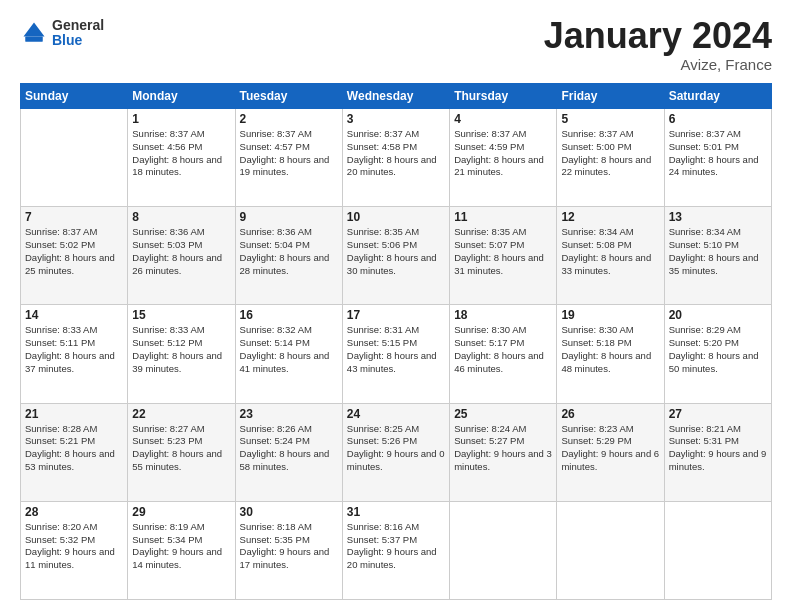 Image resolution: width=792 pixels, height=612 pixels. Describe the element at coordinates (610, 354) in the screenshot. I see `table-row: 19 Sunrise: 8:30 AM Sunset: 5:18 PM Dayl…` at that location.